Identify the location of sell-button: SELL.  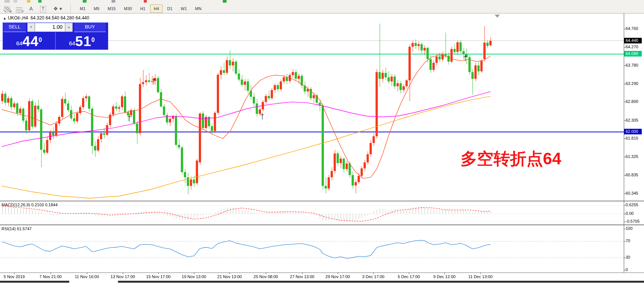
(15, 28).